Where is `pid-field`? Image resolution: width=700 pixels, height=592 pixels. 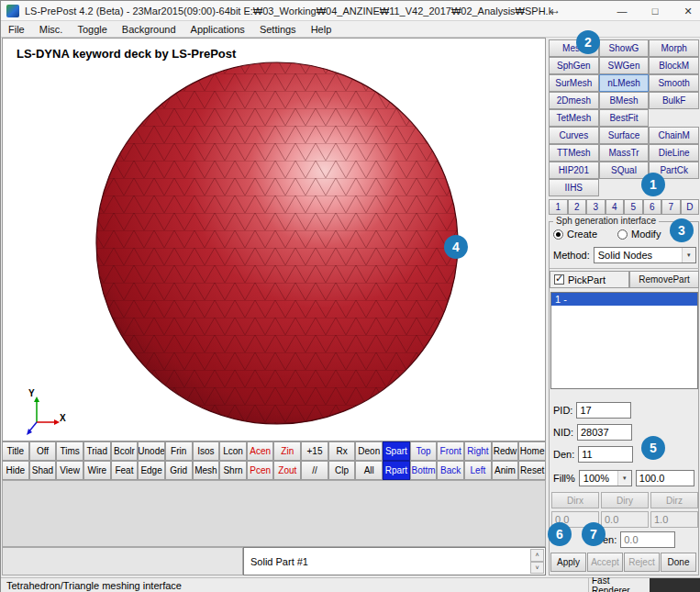
pid-field is located at coordinates (604, 410).